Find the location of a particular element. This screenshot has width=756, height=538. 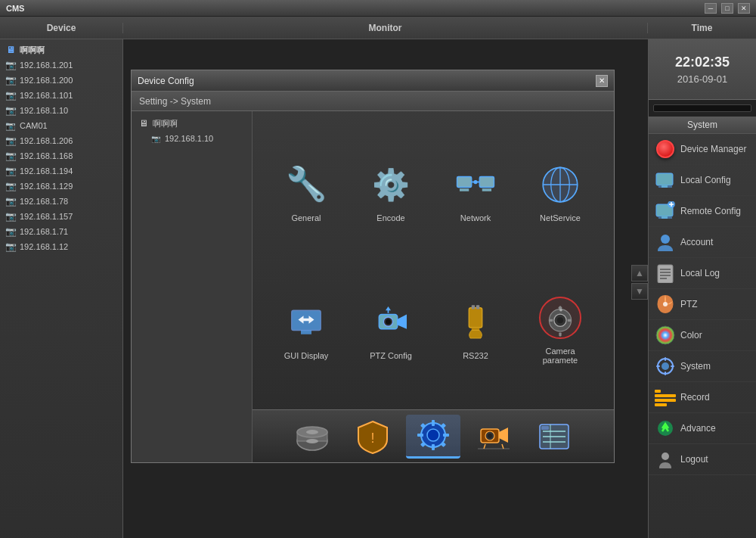

tree-item: 📷192.168.1.206 is located at coordinates (61, 141).